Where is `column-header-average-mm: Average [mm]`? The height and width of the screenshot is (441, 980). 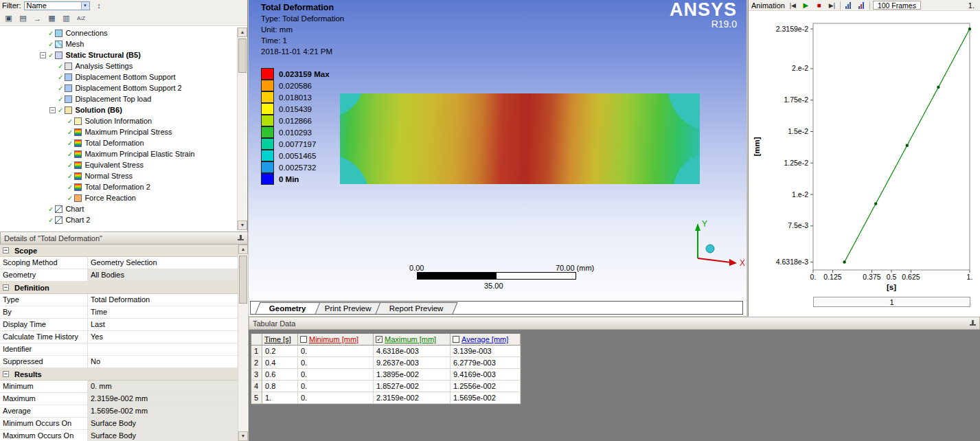
column-header-average-mm: Average [mm] is located at coordinates (486, 339).